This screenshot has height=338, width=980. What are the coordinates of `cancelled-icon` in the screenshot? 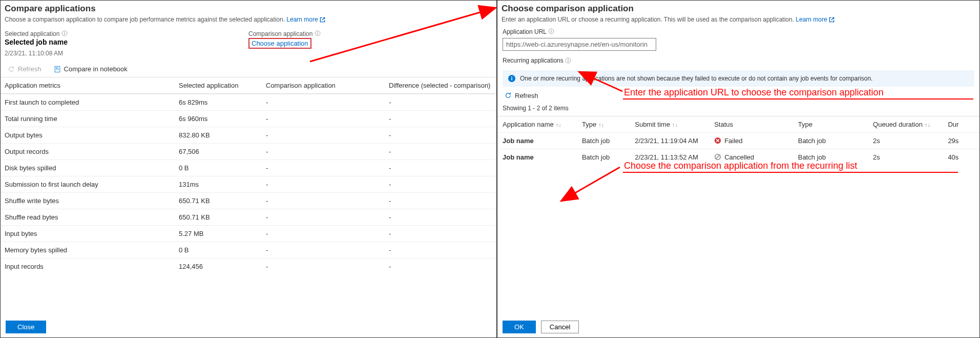 It's located at (718, 157).